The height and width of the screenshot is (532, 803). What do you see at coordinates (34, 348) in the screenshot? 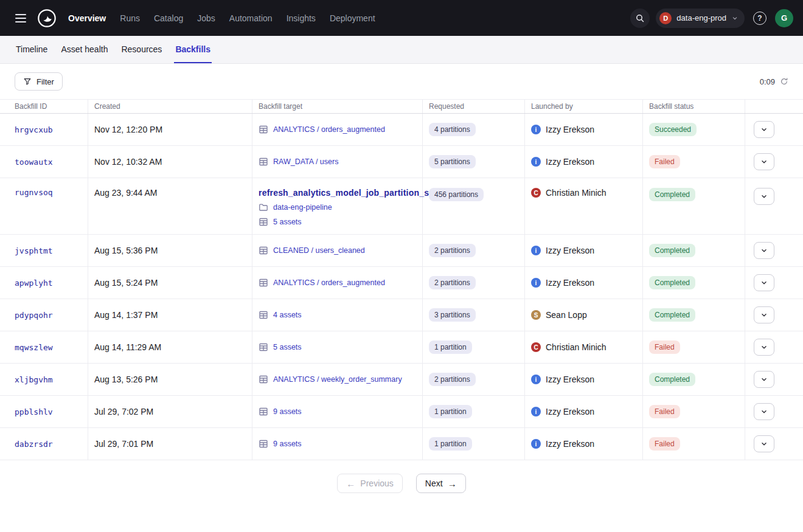
I see `backfill-id-link: mqwszlew` at bounding box center [34, 348].